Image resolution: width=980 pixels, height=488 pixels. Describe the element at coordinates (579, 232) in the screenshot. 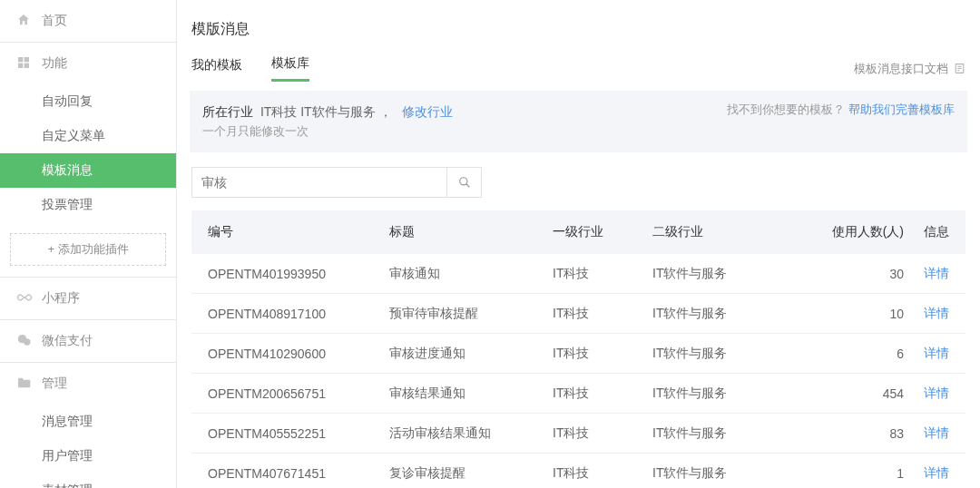

I see `table-header: 编号 标题 一级行业 二级行业 使用人数(人) 信息` at that location.